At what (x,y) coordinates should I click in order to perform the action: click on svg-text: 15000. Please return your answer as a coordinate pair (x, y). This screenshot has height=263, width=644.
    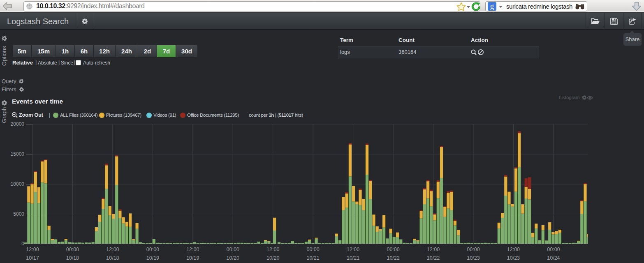
    Looking at the image, I should click on (18, 154).